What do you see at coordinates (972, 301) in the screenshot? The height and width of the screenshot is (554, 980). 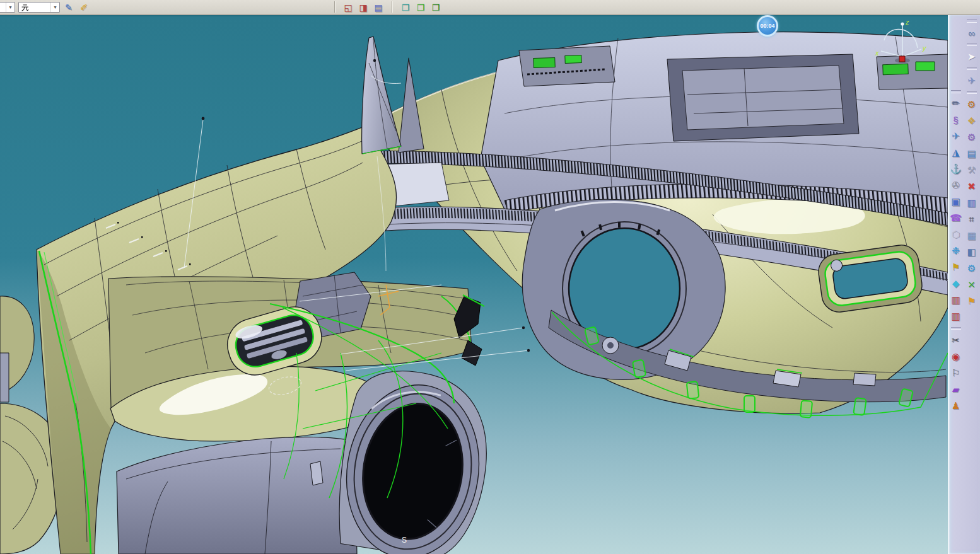 I see `manikin-icon: ⚑` at bounding box center [972, 301].